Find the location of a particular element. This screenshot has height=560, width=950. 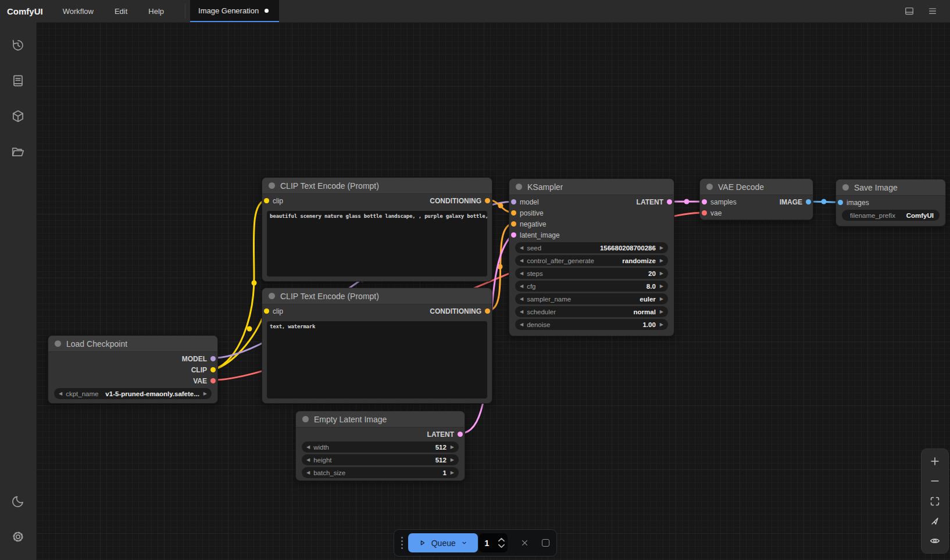

model-library-button is located at coordinates (18, 116).